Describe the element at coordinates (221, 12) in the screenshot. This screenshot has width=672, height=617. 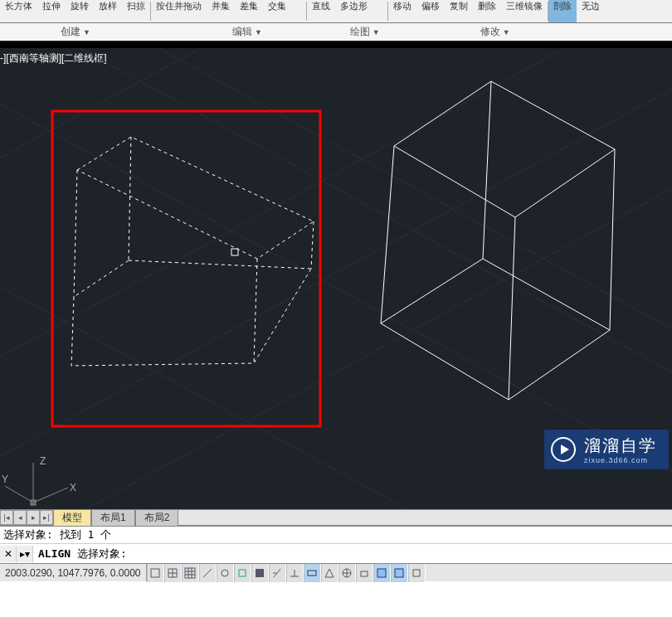
I see `ribbon-union: 并集` at that location.